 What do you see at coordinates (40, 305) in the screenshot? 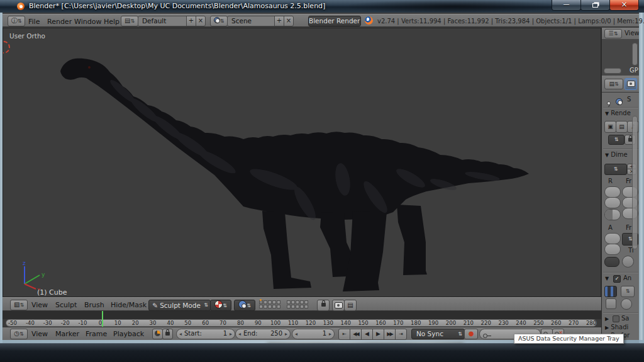
I see `menu-view: View` at bounding box center [40, 305].